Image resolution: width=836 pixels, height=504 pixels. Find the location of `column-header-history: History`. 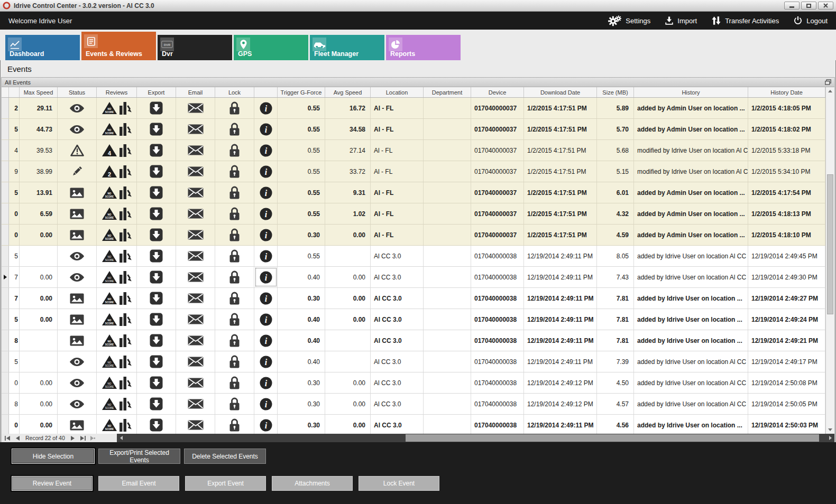

column-header-history: History is located at coordinates (691, 92).